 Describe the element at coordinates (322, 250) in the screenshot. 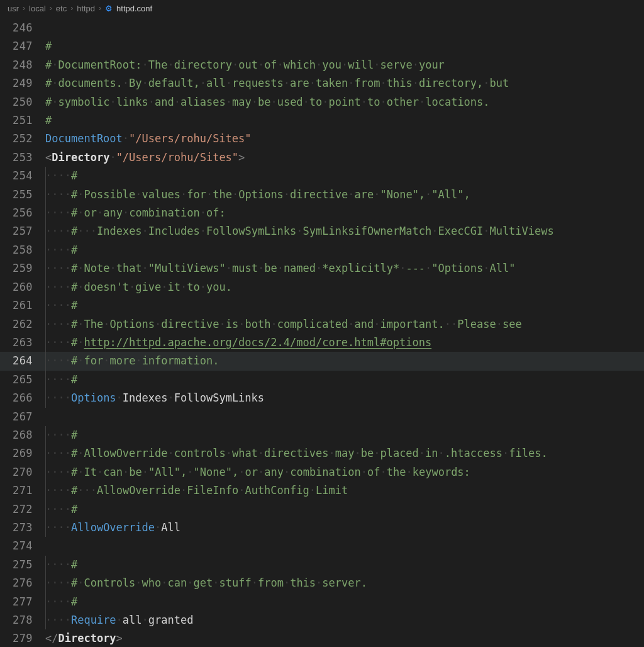

I see `code-line: 258····#` at that location.